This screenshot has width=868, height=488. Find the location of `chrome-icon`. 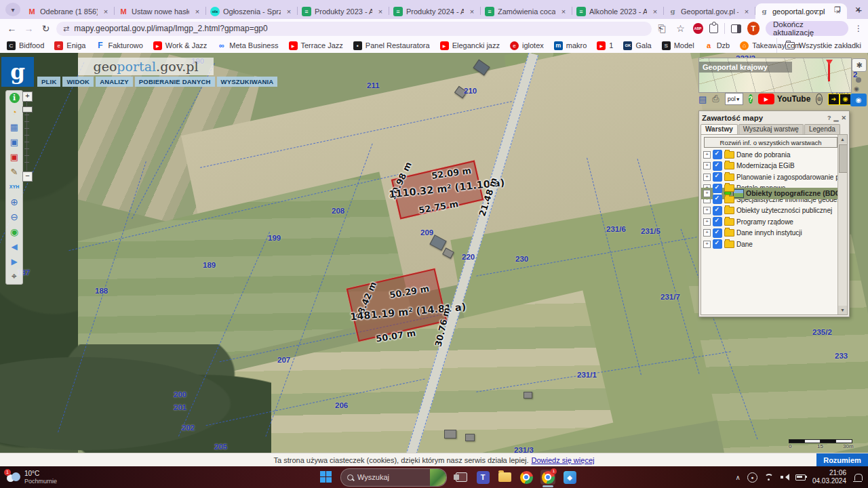

chrome-icon is located at coordinates (526, 477).